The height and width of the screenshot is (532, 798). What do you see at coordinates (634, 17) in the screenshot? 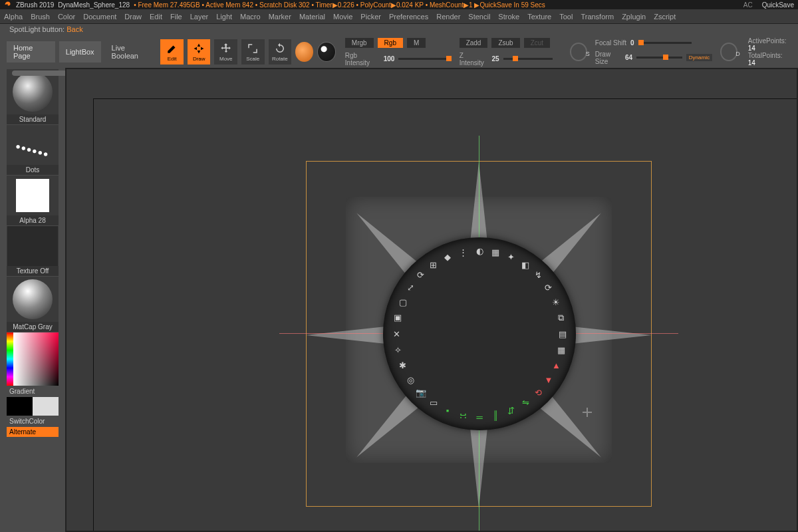
I see `menu-zplugin: Zplugin` at bounding box center [634, 17].